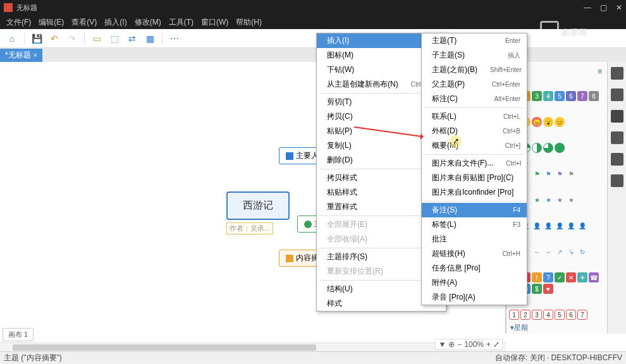 The image size is (626, 364). Describe the element at coordinates (474, 131) in the screenshot. I see `mi-外框(D): 外框(D)Ctrl+B` at that location.